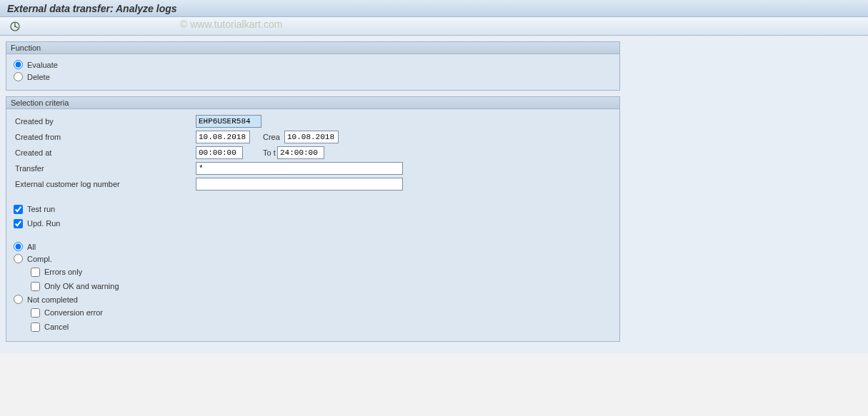 The width and height of the screenshot is (868, 416). I want to click on created-by-input, so click(229, 121).